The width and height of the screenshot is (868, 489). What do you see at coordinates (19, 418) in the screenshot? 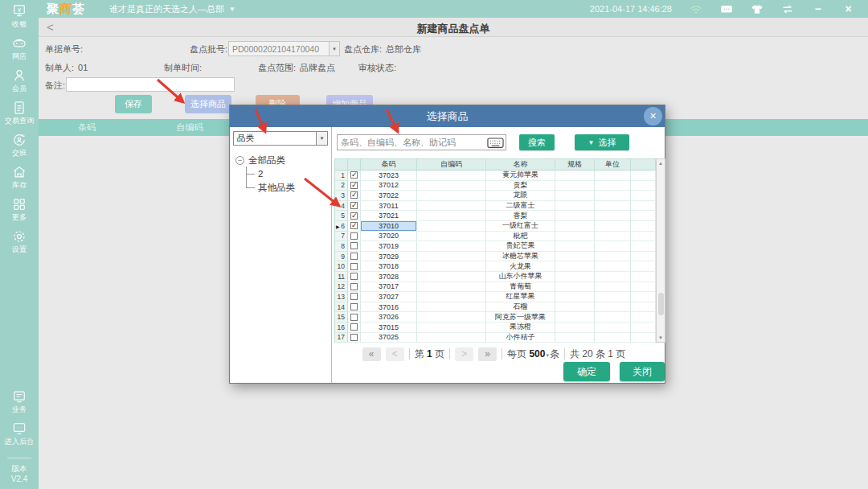
I see `sidebar-bottom-items: 业务进入后台` at bounding box center [19, 418].